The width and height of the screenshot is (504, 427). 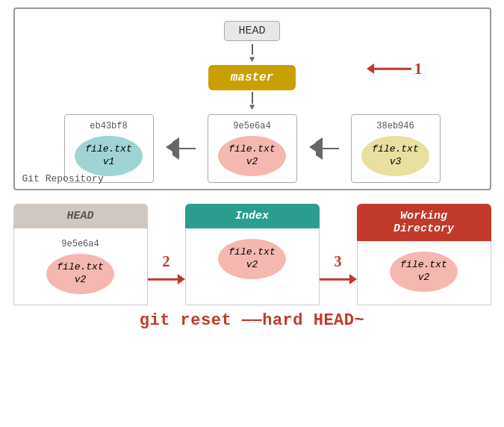 I want to click on bottom-blob-1: file.txt v2, so click(x=252, y=259).